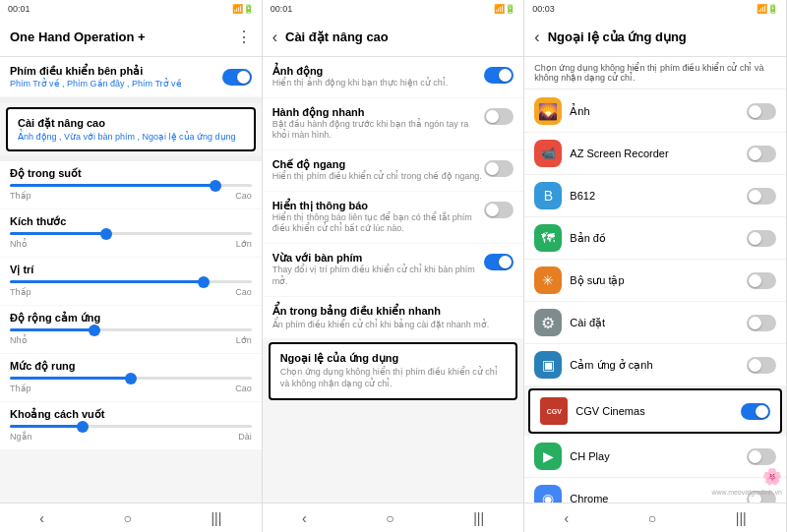 This screenshot has height=532, width=787. I want to click on slider-title-2: Vị trí, so click(131, 269).